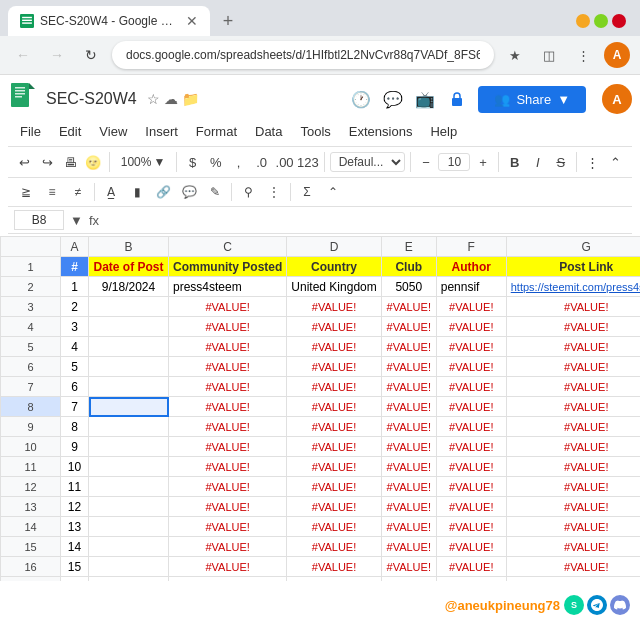 The image size is (640, 625). I want to click on cell-f7: #VALUE!, so click(471, 387).